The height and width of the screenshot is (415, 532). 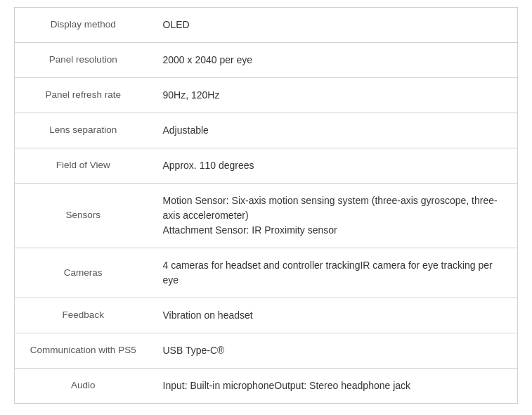 I want to click on spec-label: Cameras, so click(x=83, y=273).